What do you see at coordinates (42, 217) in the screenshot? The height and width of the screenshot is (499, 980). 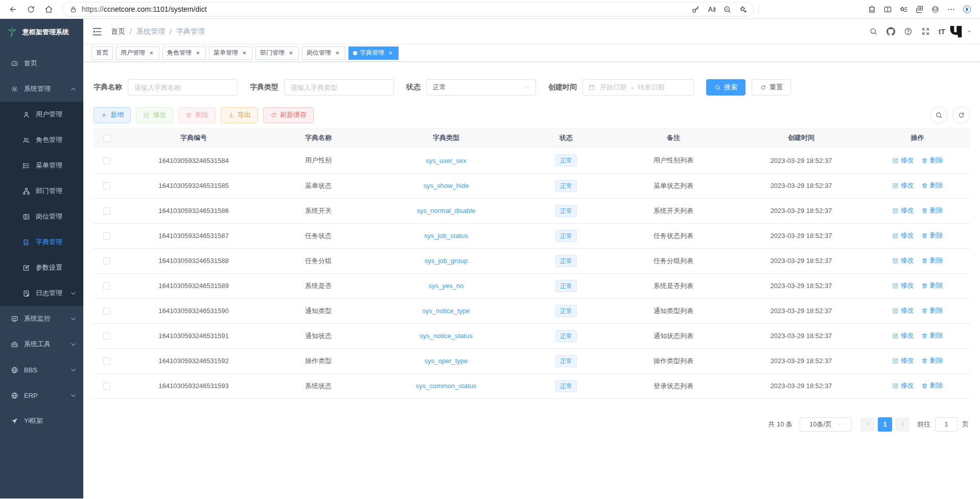 I see `sidebar-item-post-mgmt: 岗位管理` at bounding box center [42, 217].